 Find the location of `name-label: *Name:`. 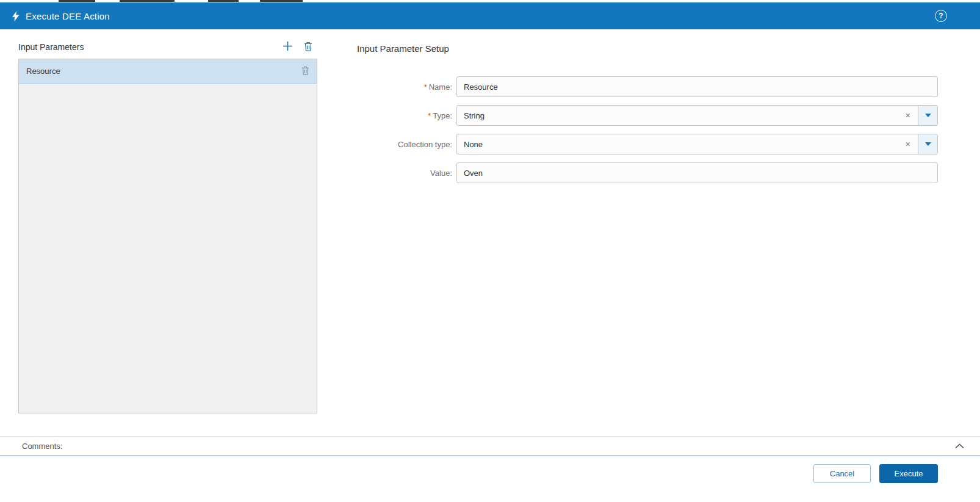

name-label: *Name: is located at coordinates (405, 87).